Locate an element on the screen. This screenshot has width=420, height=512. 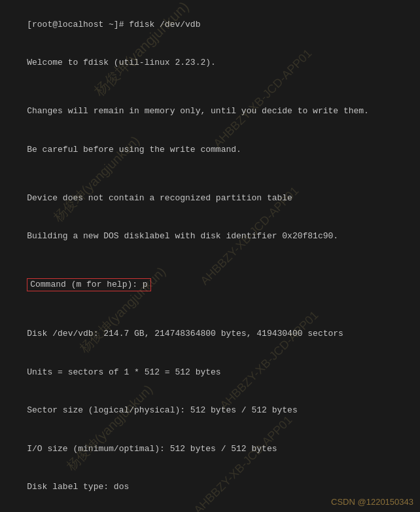
disk-info-2: Units = sectors of 1 * 512 = 512 bytes is located at coordinates (210, 372).